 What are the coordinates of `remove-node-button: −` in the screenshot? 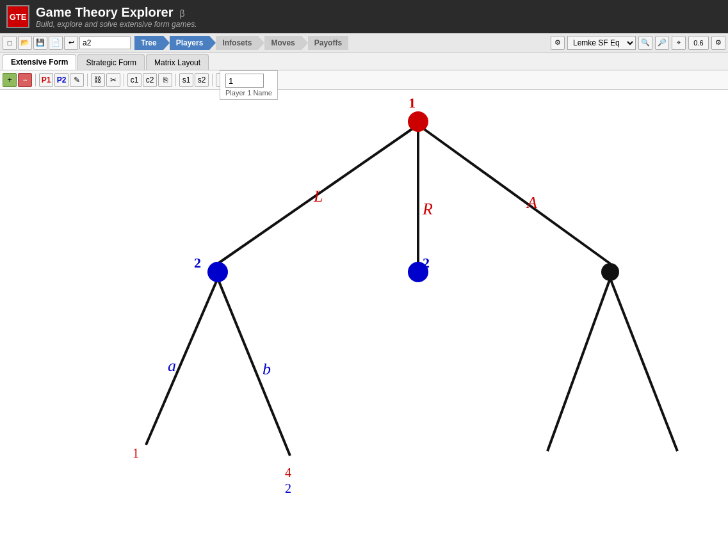 It's located at (25, 80).